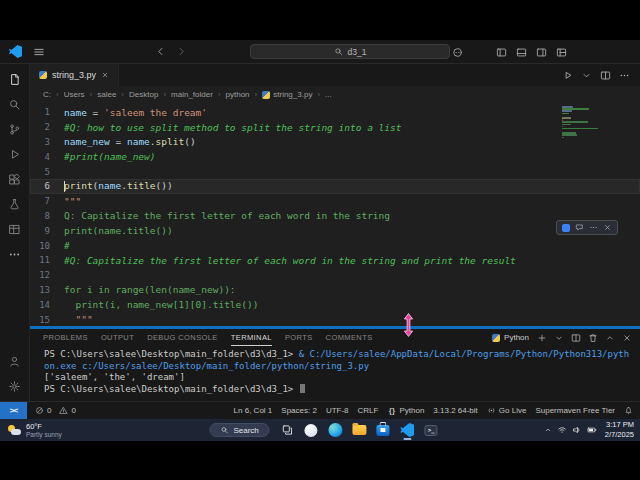 This screenshot has width=640, height=480. I want to click on toggle-primary-sidebar-icon, so click(502, 52).